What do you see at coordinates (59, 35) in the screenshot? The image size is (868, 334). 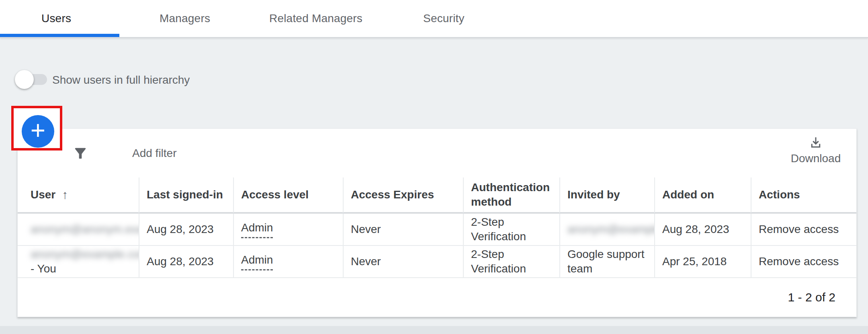 I see `active-tab-indicator` at bounding box center [59, 35].